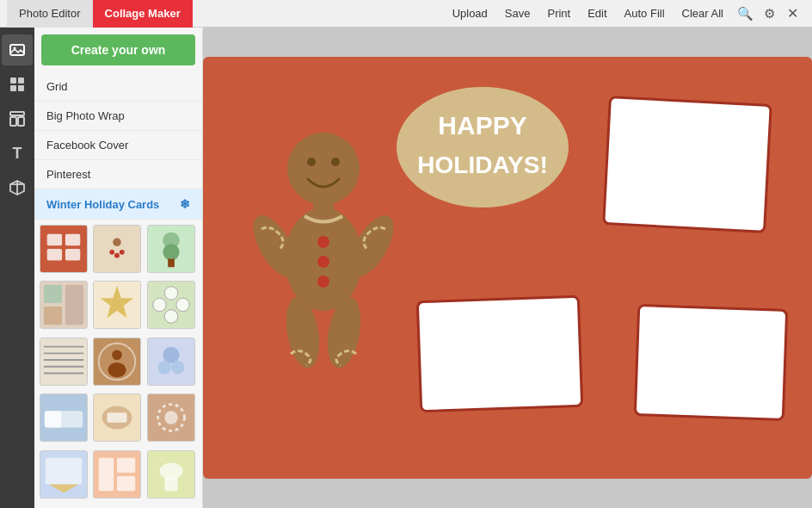 The width and height of the screenshot is (812, 508). Describe the element at coordinates (518, 14) in the screenshot. I see `save-button: Save` at that location.